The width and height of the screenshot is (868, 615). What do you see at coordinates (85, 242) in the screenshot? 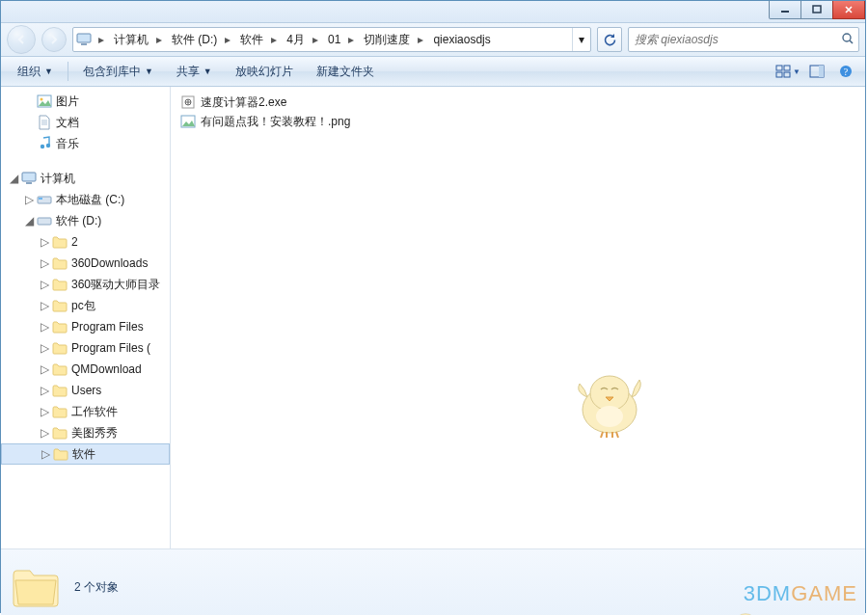
I see `tree-item-folder: ▷2` at bounding box center [85, 242].